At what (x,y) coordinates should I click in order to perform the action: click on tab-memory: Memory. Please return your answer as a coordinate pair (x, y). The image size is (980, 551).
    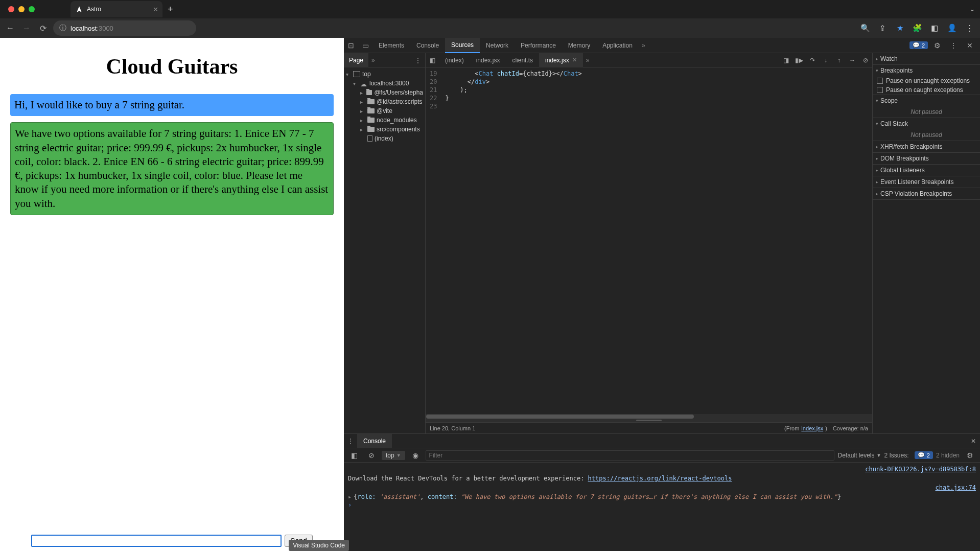
    Looking at the image, I should click on (579, 45).